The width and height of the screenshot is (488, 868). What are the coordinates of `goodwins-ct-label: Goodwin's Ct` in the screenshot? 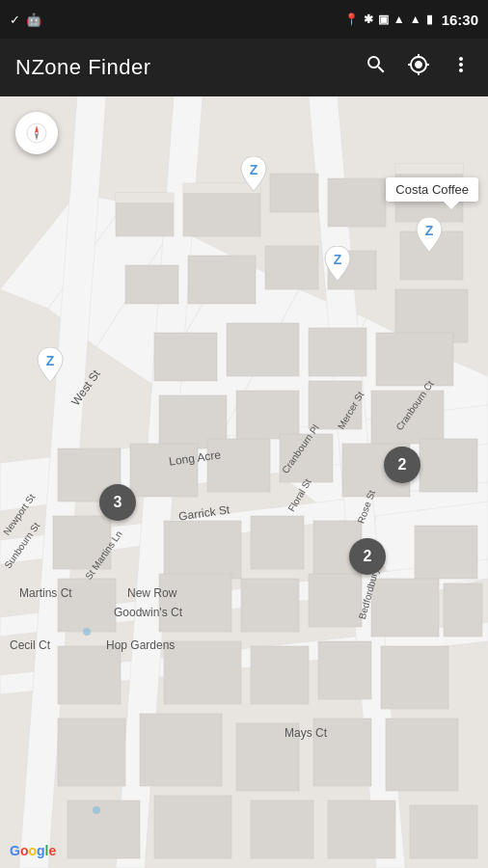 It's located at (149, 612).